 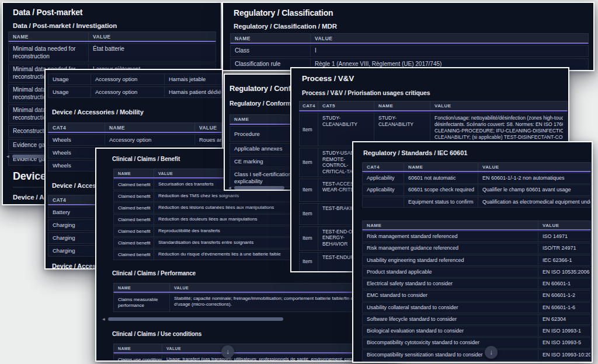 What do you see at coordinates (477, 308) in the screenshot?
I see `table-row: Usability collateral standard to conside…` at bounding box center [477, 308].